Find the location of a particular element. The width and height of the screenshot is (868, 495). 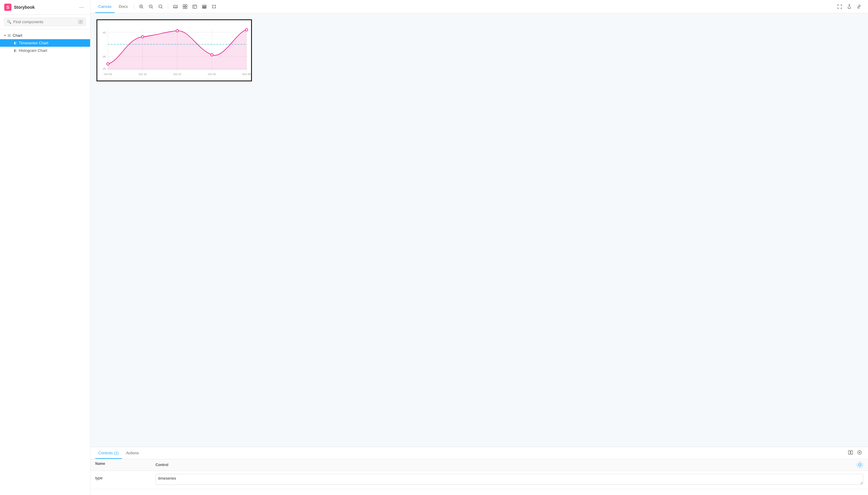

sidebar-header: S Storybook ⋯ is located at coordinates (45, 7).